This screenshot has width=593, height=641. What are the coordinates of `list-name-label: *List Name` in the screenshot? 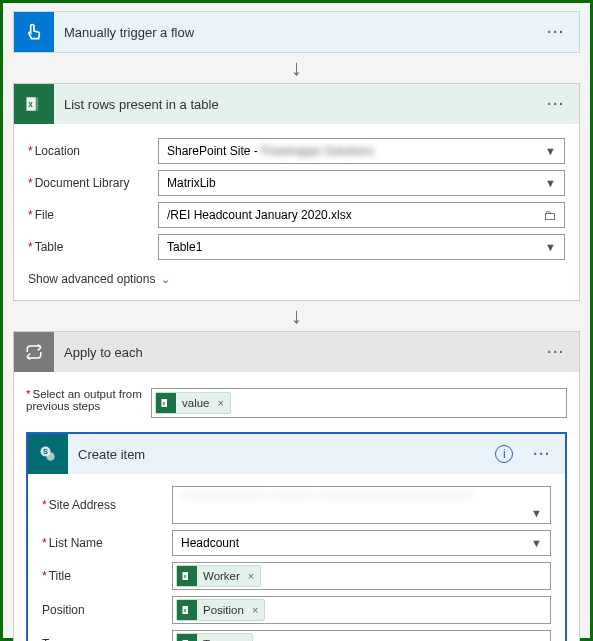 It's located at (107, 543).